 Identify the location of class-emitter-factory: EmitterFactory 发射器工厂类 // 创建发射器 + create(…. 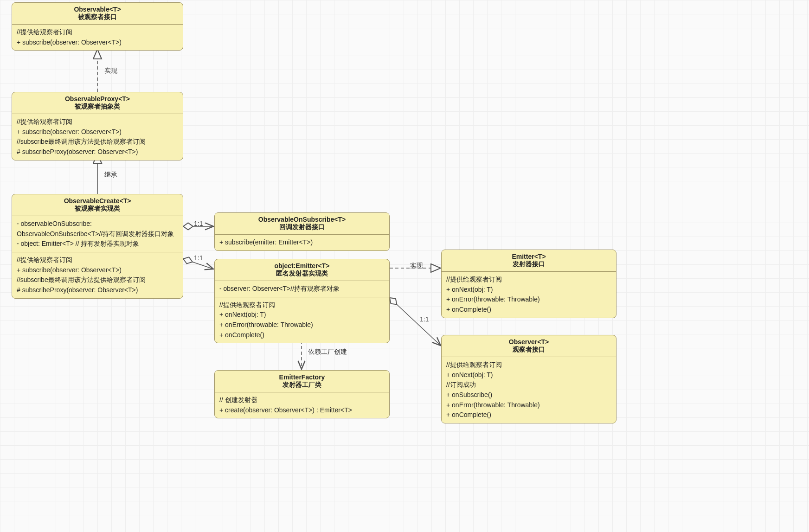
(302, 394).